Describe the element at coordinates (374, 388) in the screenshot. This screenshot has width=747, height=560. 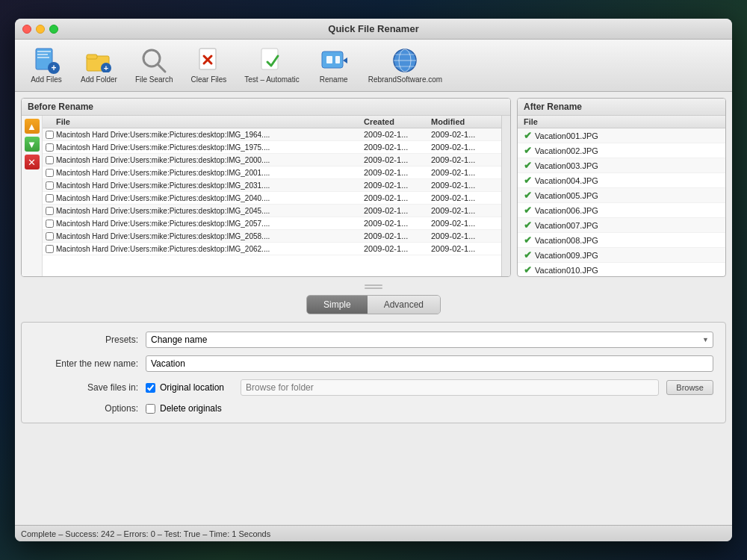
I see `save-in-row: Save files in: Original location Browse` at that location.